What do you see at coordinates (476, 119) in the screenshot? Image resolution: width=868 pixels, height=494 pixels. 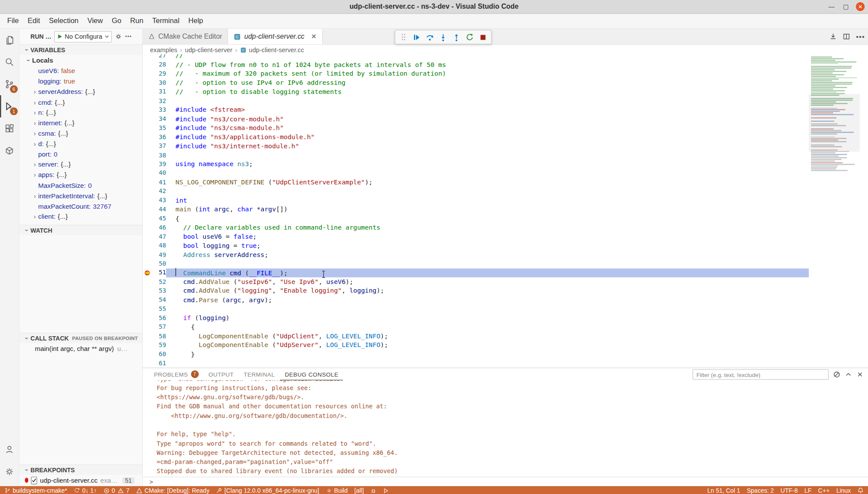 I see `code-line: 34#include "ns3/core-module.h"` at bounding box center [476, 119].